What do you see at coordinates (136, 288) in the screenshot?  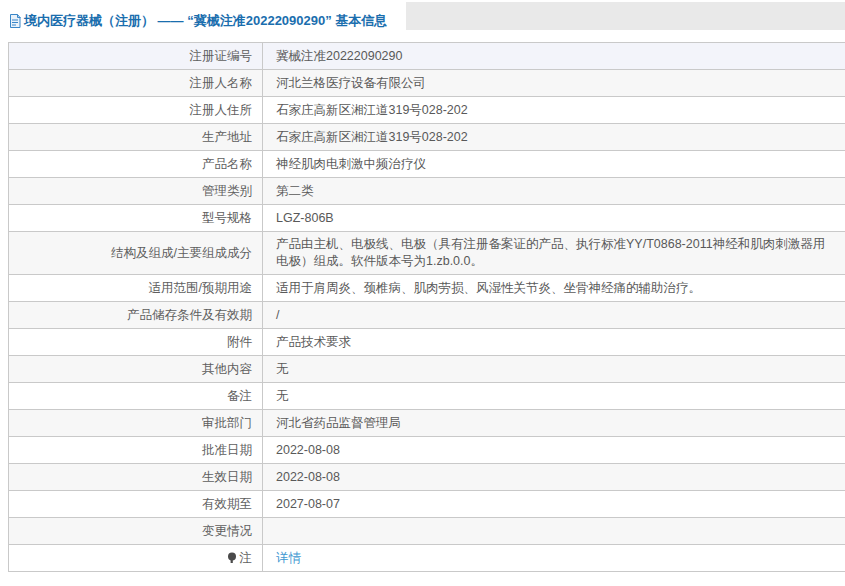 I see `row-label: 适用范围/预期用途` at bounding box center [136, 288].